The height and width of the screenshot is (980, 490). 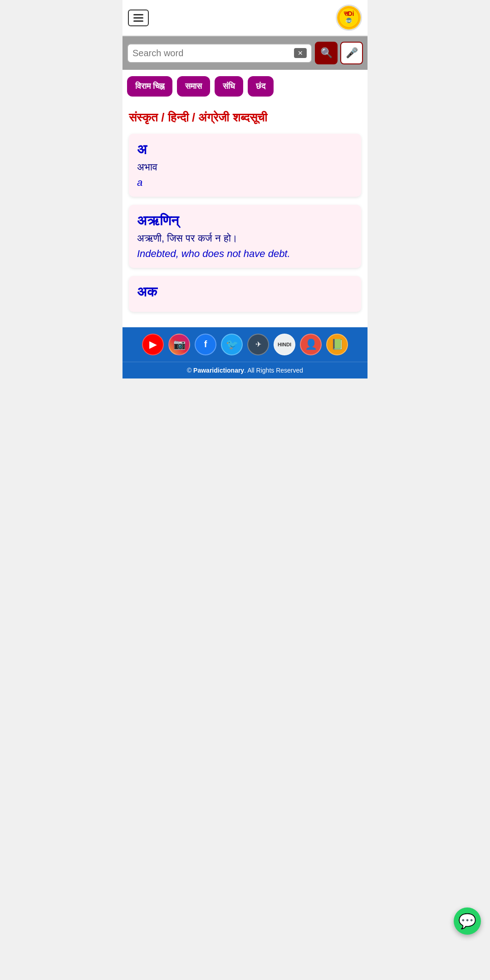 I want to click on category-viram-button: विराम चिह्न, so click(x=150, y=86).